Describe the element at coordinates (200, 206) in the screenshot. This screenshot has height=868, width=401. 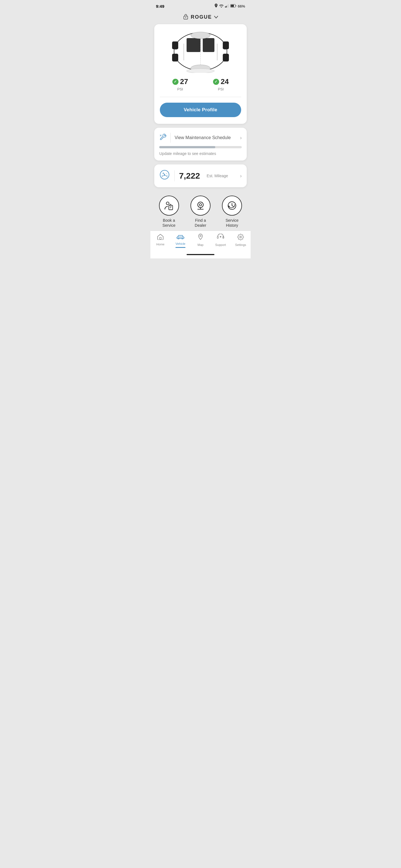
I see `find-dealer-icon-circle` at that location.